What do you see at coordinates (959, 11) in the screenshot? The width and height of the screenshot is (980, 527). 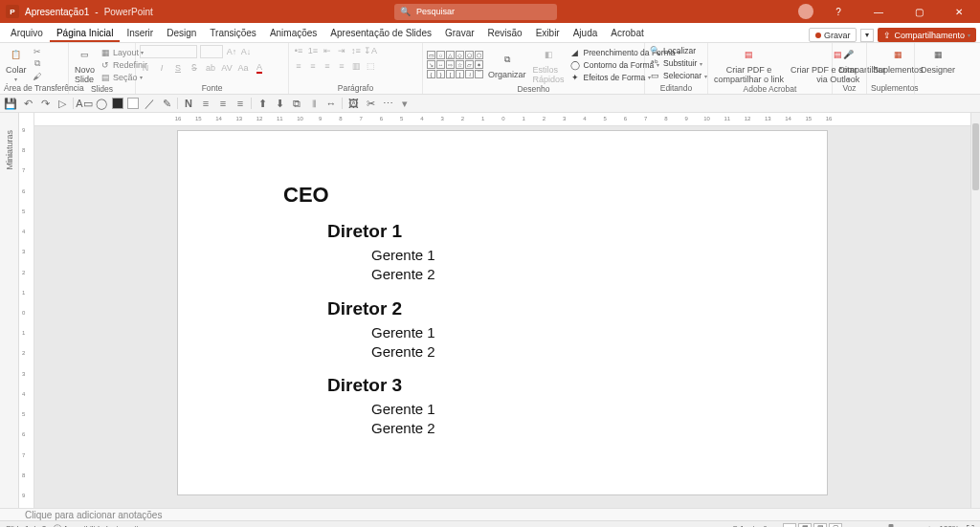 I see `close-button: ✕` at bounding box center [959, 11].